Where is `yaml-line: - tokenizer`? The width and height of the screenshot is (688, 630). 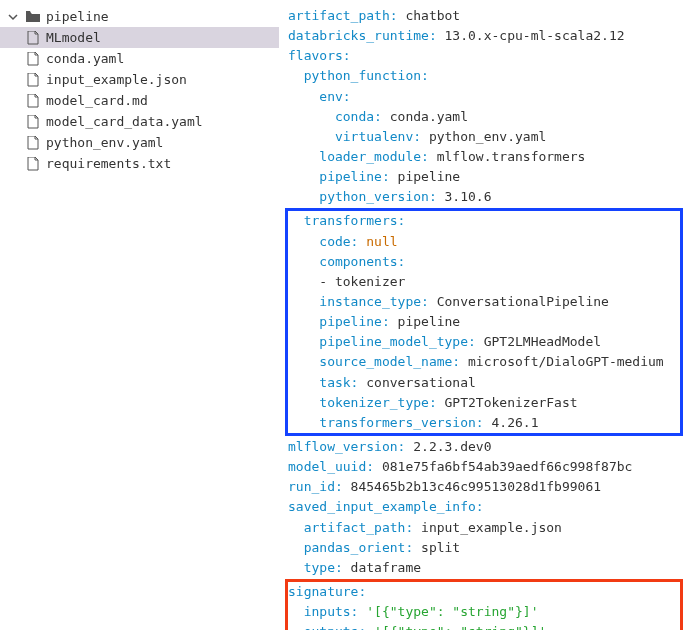 yaml-line: - tokenizer is located at coordinates (484, 282).